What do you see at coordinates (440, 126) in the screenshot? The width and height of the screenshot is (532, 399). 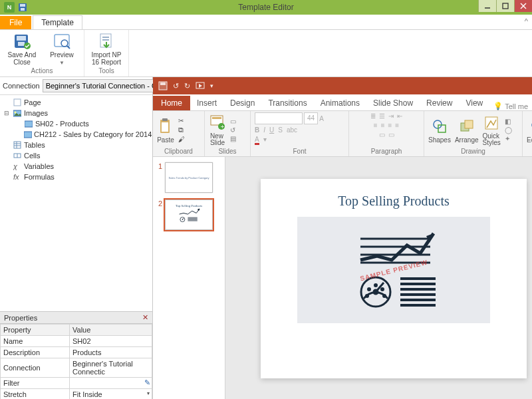 I see `shapes-icon` at bounding box center [440, 126].